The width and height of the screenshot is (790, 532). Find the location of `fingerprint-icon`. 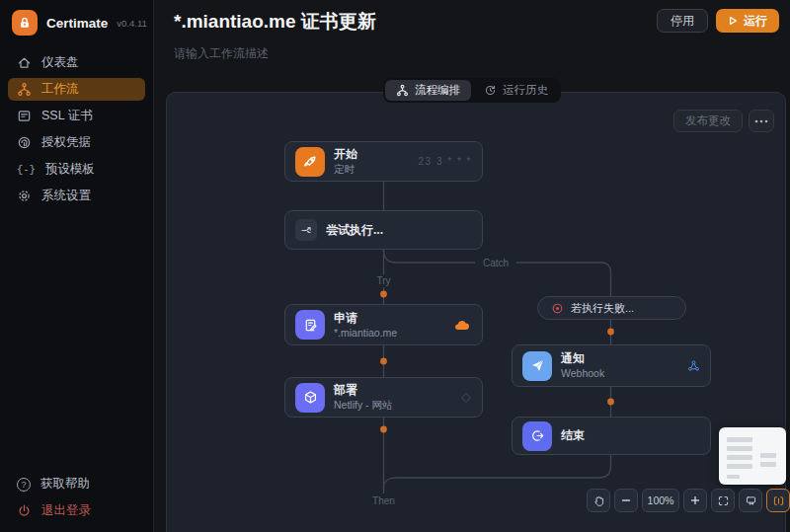

fingerprint-icon is located at coordinates (24, 142).